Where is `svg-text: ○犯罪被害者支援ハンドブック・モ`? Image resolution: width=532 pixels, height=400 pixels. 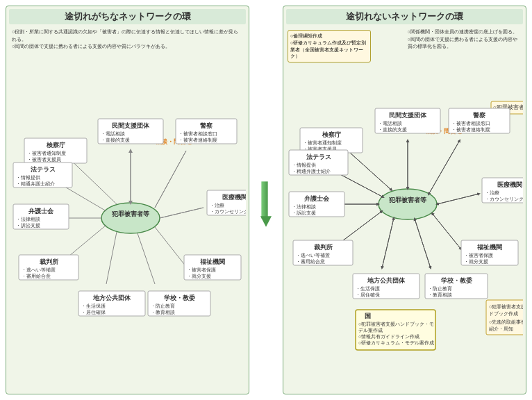
svg-text: ○犯罪被害者支援ハンドブック・モ is located at coordinates (396, 324).